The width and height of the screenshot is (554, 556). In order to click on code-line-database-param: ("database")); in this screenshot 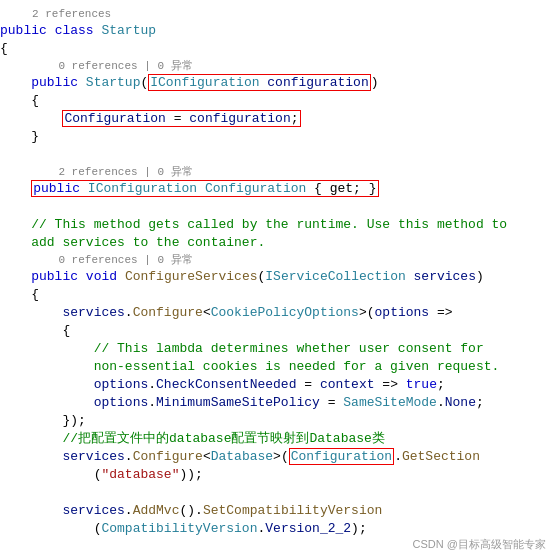, I will do `click(277, 475)`.